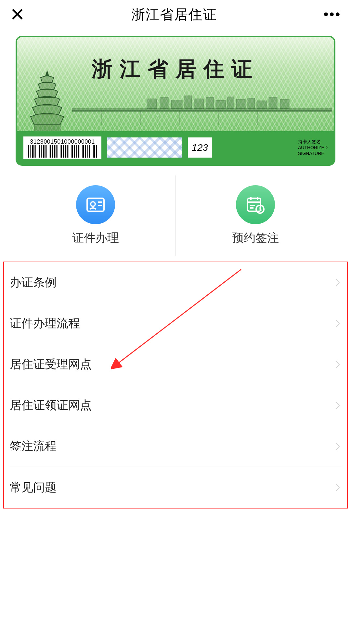 Image resolution: width=351 pixels, height=644 pixels. What do you see at coordinates (176, 15) in the screenshot?
I see `titlebar: ✕ 浙江省居住证 •••` at bounding box center [176, 15].